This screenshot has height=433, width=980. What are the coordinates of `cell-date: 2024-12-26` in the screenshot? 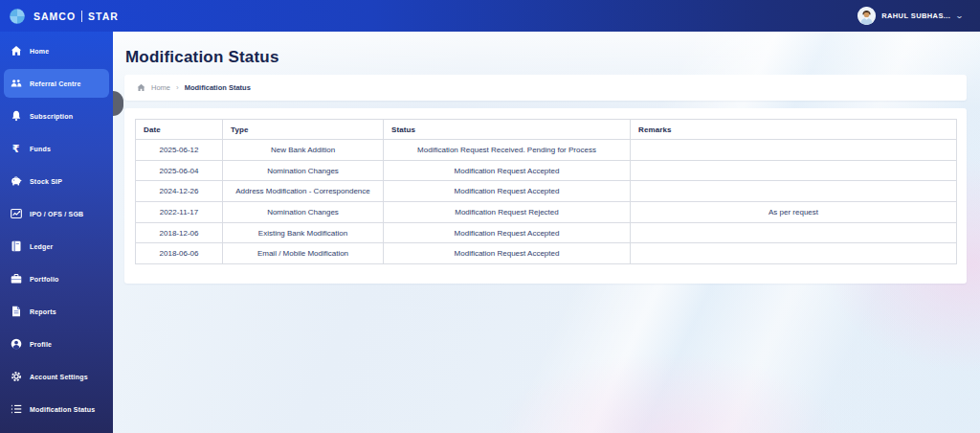 It's located at (180, 192).